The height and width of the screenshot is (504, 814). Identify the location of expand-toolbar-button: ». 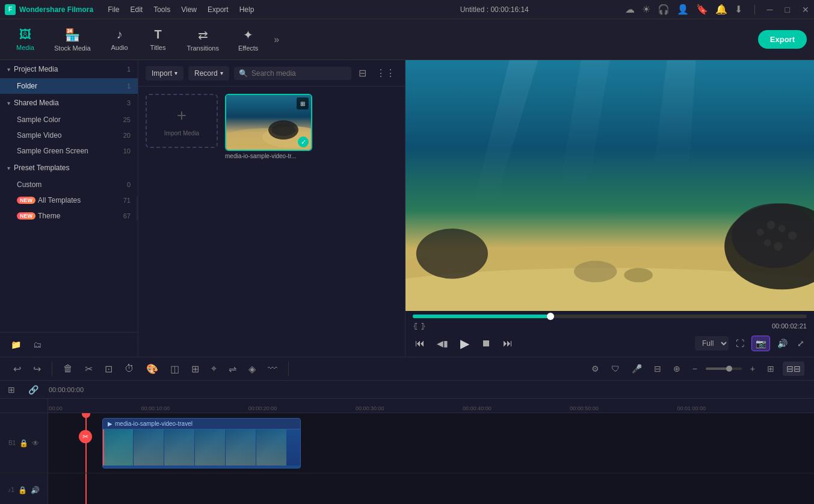
(277, 40).